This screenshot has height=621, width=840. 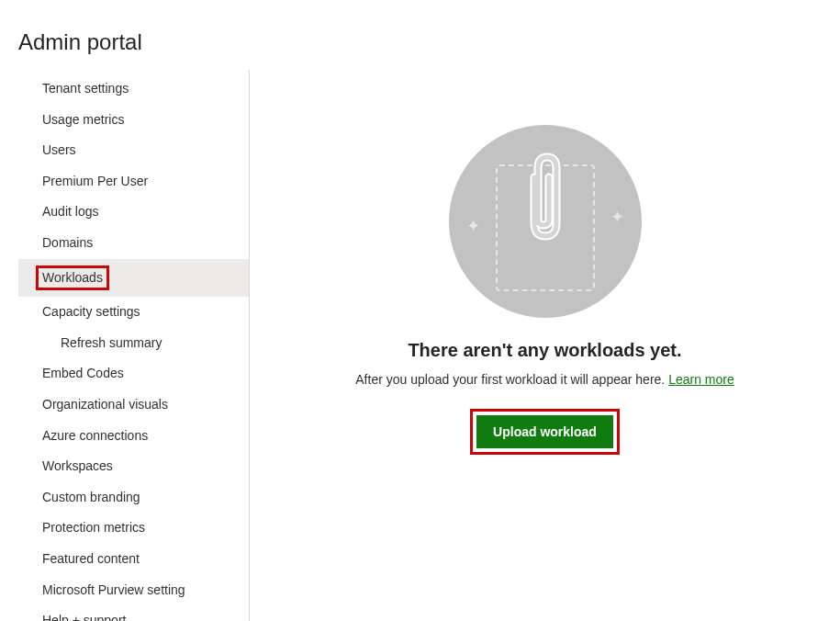 What do you see at coordinates (94, 527) in the screenshot?
I see `sidebar-item-label: Protection metrics` at bounding box center [94, 527].